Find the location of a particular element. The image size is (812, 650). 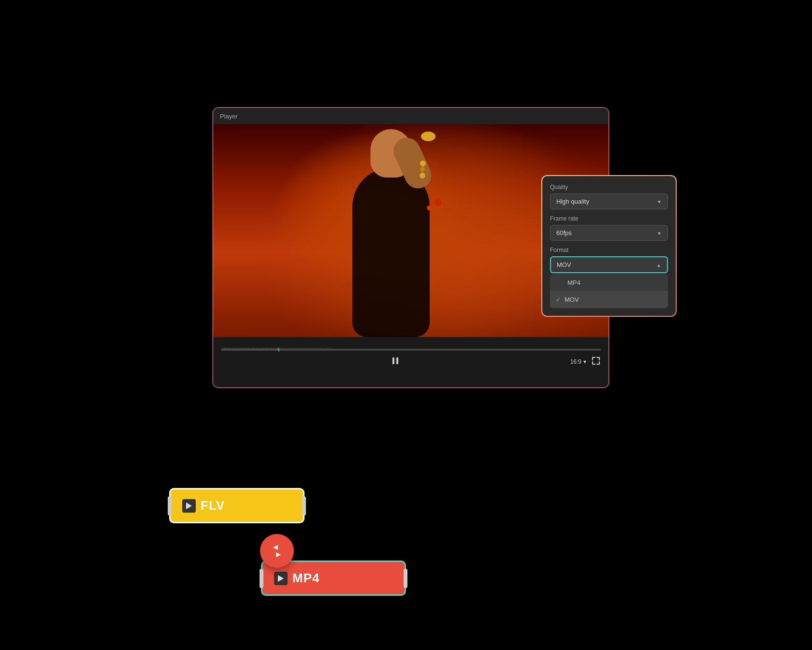

format-option-mov: ✓ MOV is located at coordinates (609, 300).